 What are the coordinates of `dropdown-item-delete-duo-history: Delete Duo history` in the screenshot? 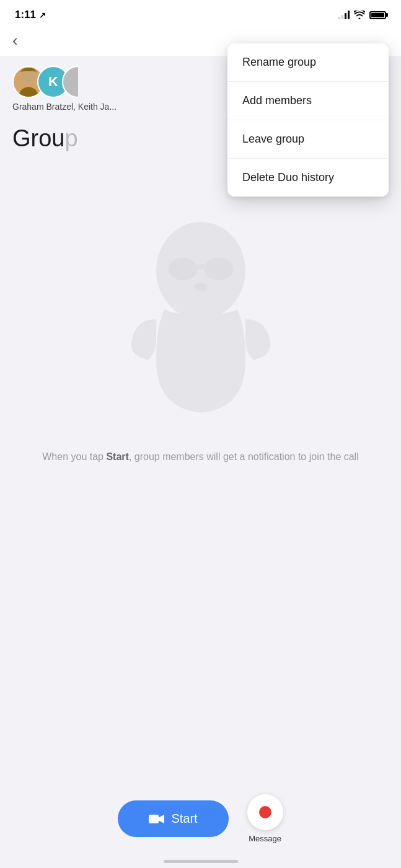 It's located at (308, 177).